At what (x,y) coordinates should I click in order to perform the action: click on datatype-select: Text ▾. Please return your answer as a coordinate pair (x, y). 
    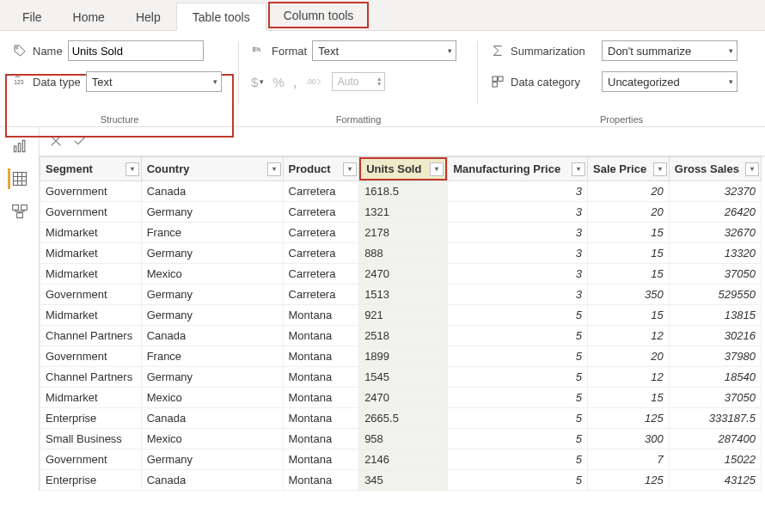
    Looking at the image, I should click on (154, 82).